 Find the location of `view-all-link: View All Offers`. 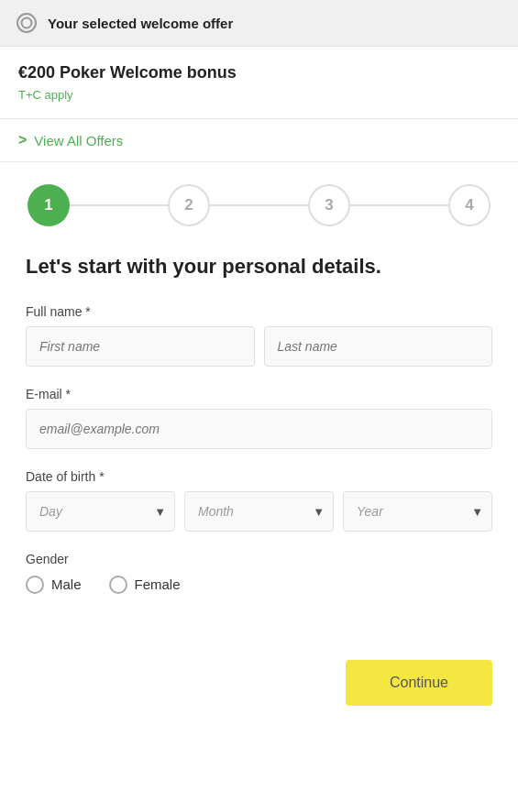

view-all-link: View All Offers is located at coordinates (79, 141).